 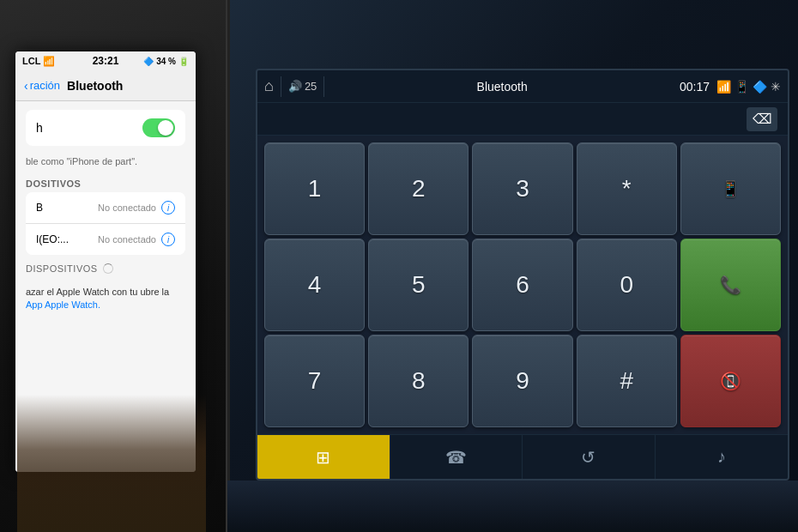 I want to click on speaker-icon: 🔊, so click(x=295, y=86).